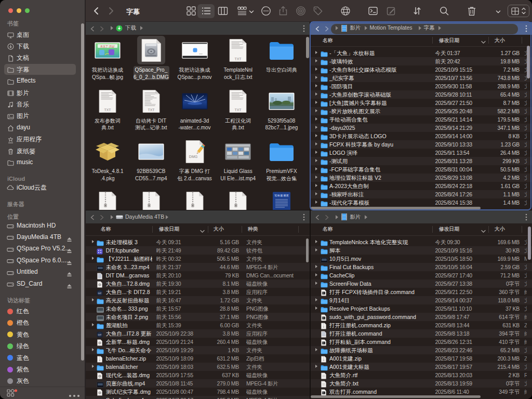  Describe the element at coordinates (193, 157) in the screenshot. I see `svg-text: DMG` at that location.